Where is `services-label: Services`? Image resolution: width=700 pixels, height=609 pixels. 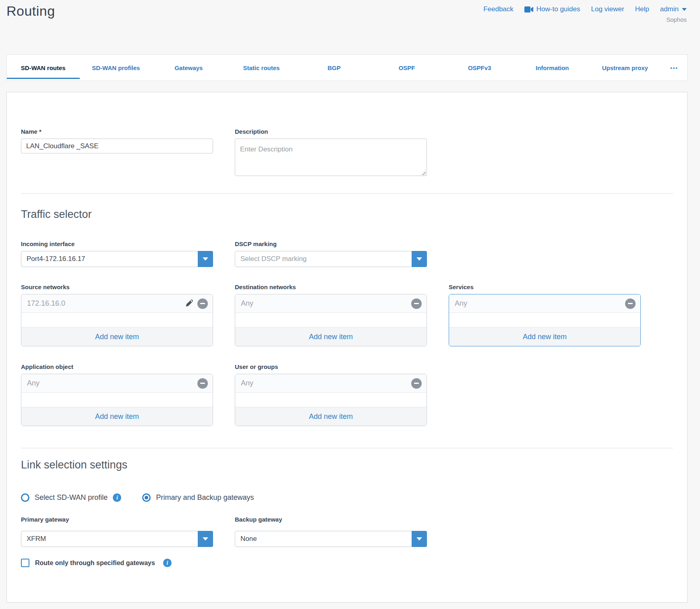
services-label: Services is located at coordinates (545, 287).